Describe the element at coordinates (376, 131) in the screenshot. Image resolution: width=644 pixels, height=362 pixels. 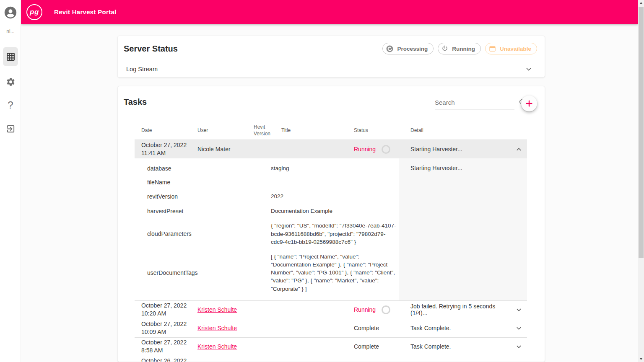
I see `col-status: Status` at that location.